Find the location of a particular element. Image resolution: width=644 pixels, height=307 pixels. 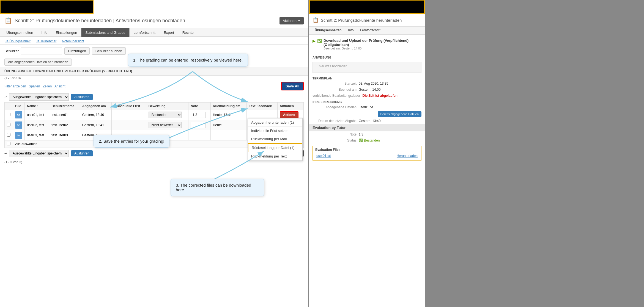

bewertung-select-row1: Bestanden is located at coordinates (165, 115).